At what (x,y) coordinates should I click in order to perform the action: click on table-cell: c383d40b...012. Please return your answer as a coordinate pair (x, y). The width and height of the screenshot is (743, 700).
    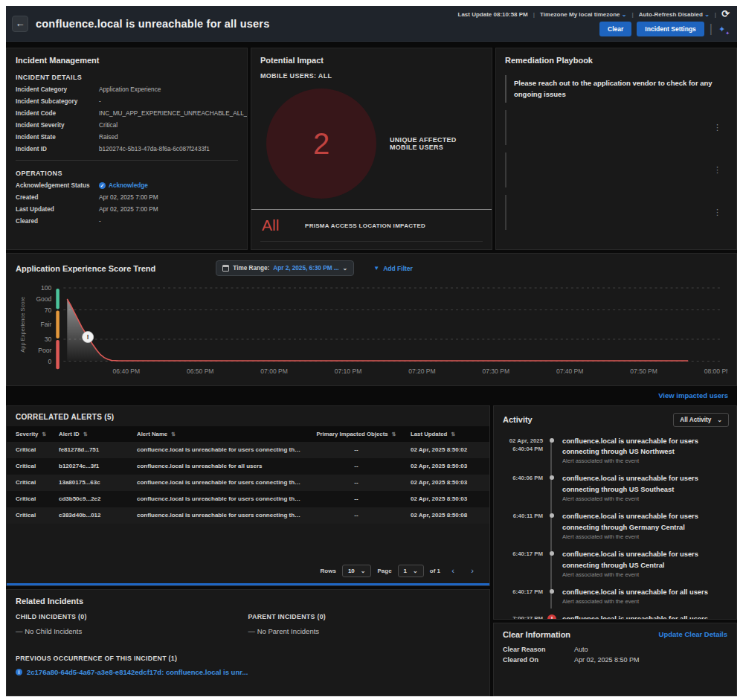
    Looking at the image, I should click on (89, 516).